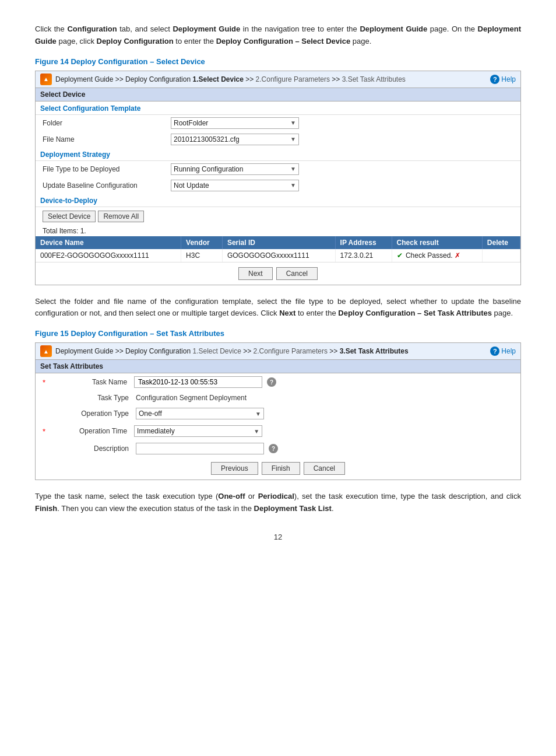  I want to click on deployment-list-bold: Deployment Task List, so click(293, 509).